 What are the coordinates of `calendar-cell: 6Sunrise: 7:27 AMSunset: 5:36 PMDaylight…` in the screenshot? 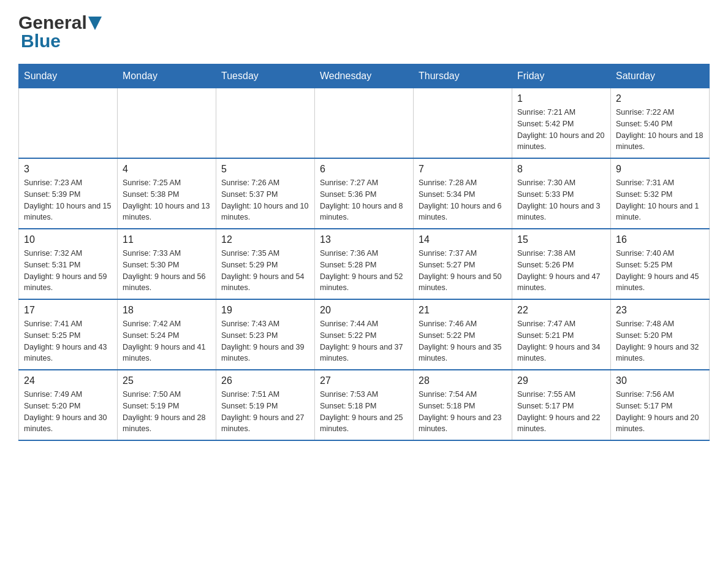 It's located at (364, 194).